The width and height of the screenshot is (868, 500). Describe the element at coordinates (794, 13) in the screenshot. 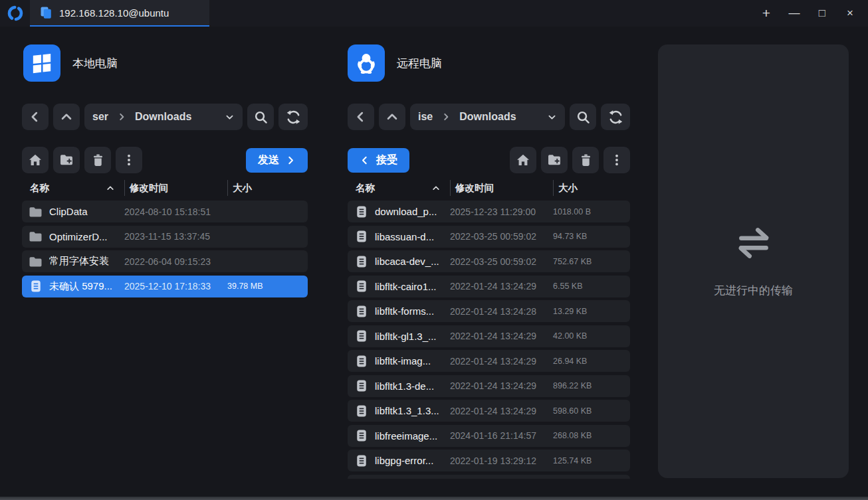

I see `minimize-button: —` at that location.